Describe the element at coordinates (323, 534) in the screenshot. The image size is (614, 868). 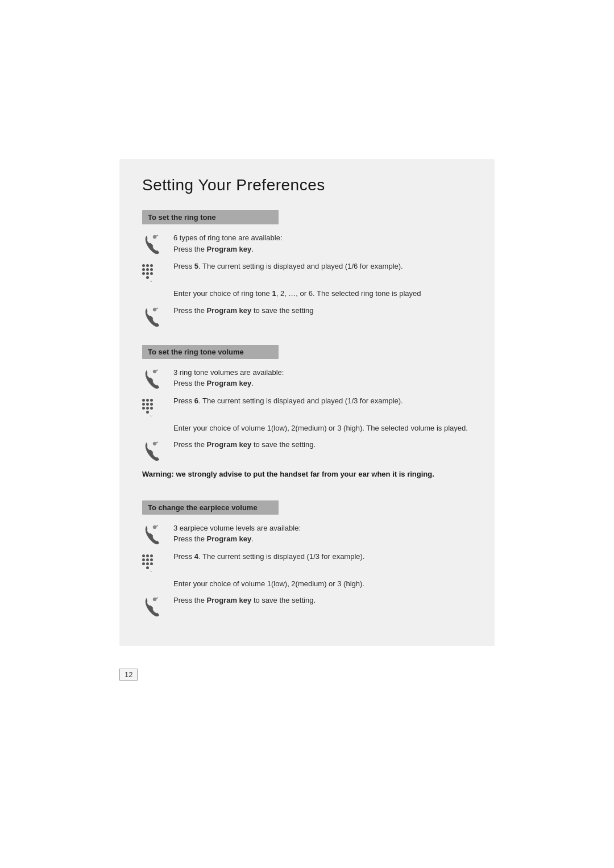
I see `step-3-1-text: 3 earpiece volume levels are available: …` at that location.